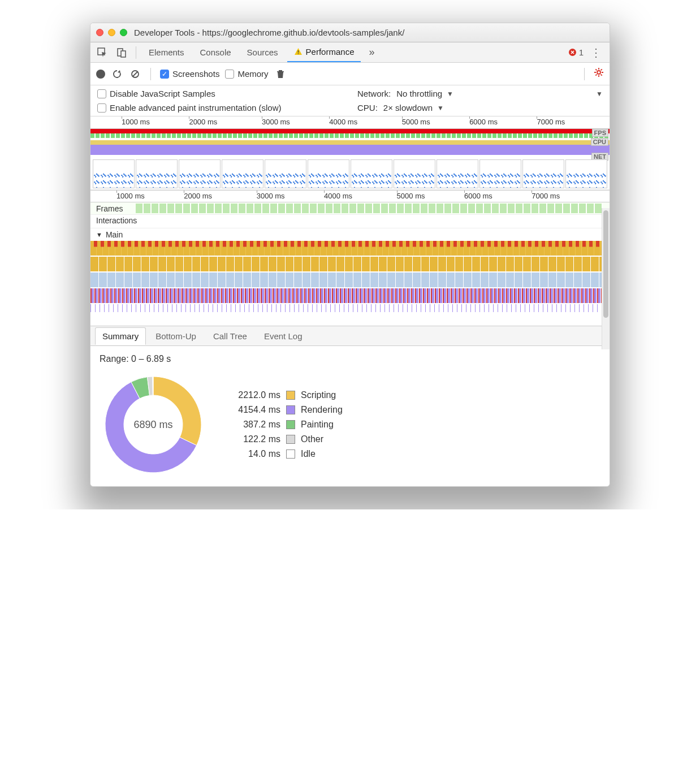 The height and width of the screenshot is (778, 700). What do you see at coordinates (117, 74) in the screenshot?
I see `reload-button` at bounding box center [117, 74].